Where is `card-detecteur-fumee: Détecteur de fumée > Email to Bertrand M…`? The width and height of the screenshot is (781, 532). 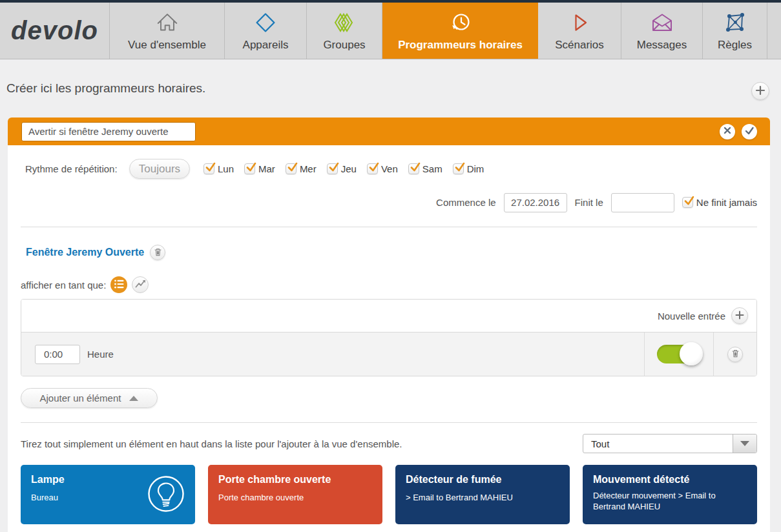
card-detecteur-fumee: Détecteur de fumée > Email to Bertrand M… is located at coordinates (483, 495).